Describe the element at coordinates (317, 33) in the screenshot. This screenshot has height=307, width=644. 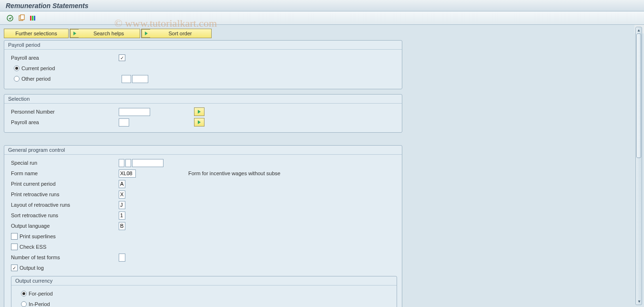
I see `selection-button-row: Further selections Search helps Sort ord…` at that location.